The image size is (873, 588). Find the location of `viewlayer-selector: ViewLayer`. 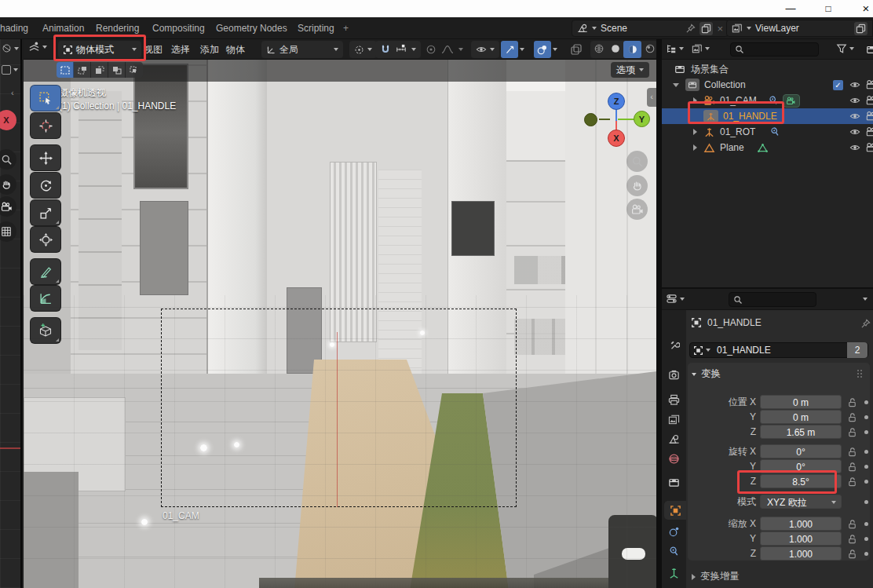

viewlayer-selector: ViewLayer is located at coordinates (799, 28).